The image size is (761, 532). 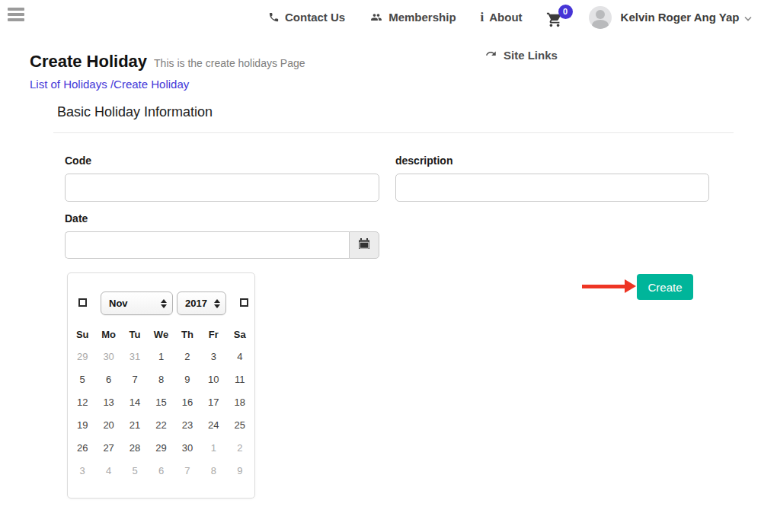 What do you see at coordinates (364, 245) in the screenshot?
I see `calendar-icon` at bounding box center [364, 245].